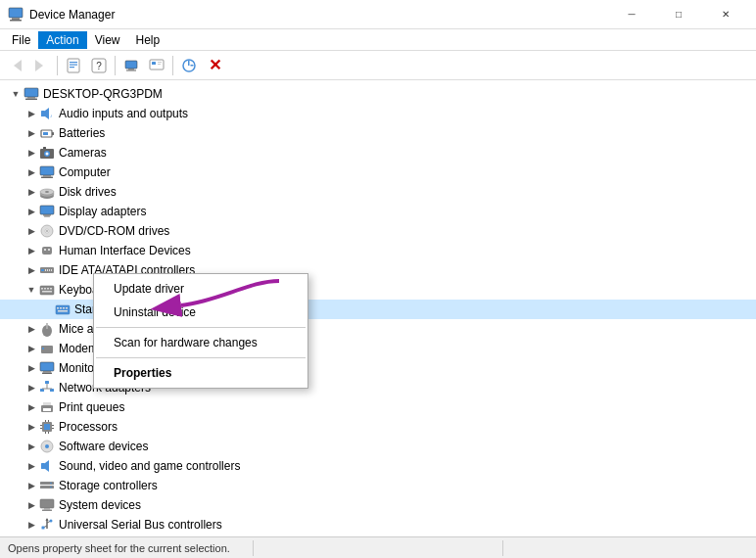 Image resolution: width=756 pixels, height=558 pixels. What do you see at coordinates (41, 66) in the screenshot?
I see `forward-button` at bounding box center [41, 66].